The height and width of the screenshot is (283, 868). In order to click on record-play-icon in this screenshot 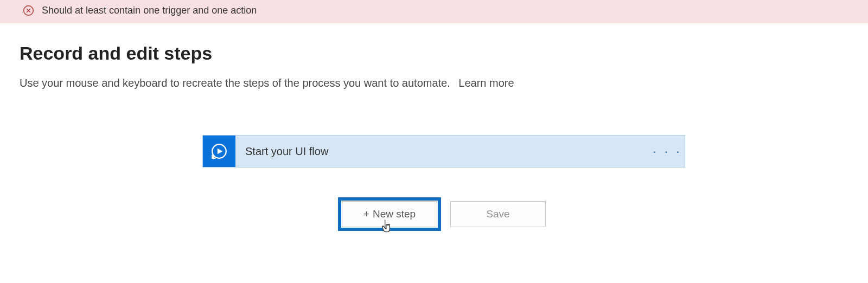, I will do `click(219, 151)`.